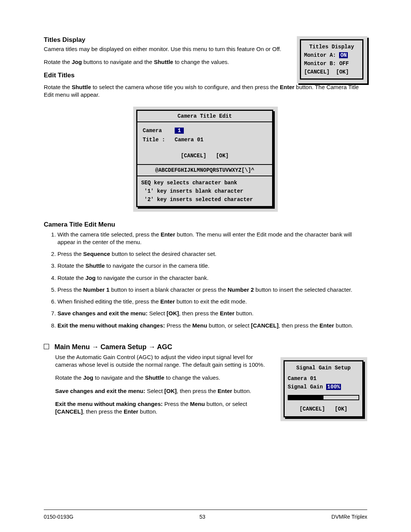  Describe the element at coordinates (332, 47) in the screenshot. I see `osd-title: Titles Display` at that location.